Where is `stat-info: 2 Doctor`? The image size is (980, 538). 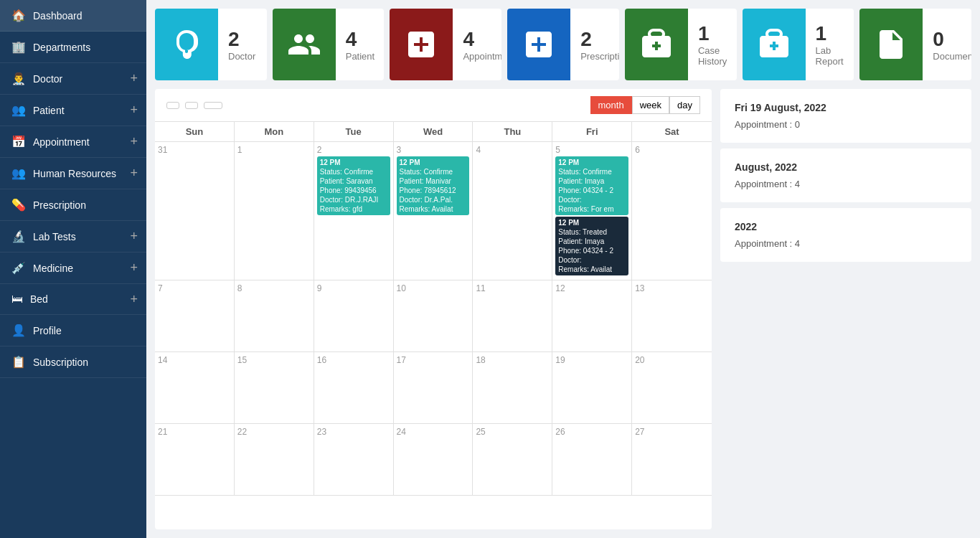 stat-info: 2 Doctor is located at coordinates (242, 44).